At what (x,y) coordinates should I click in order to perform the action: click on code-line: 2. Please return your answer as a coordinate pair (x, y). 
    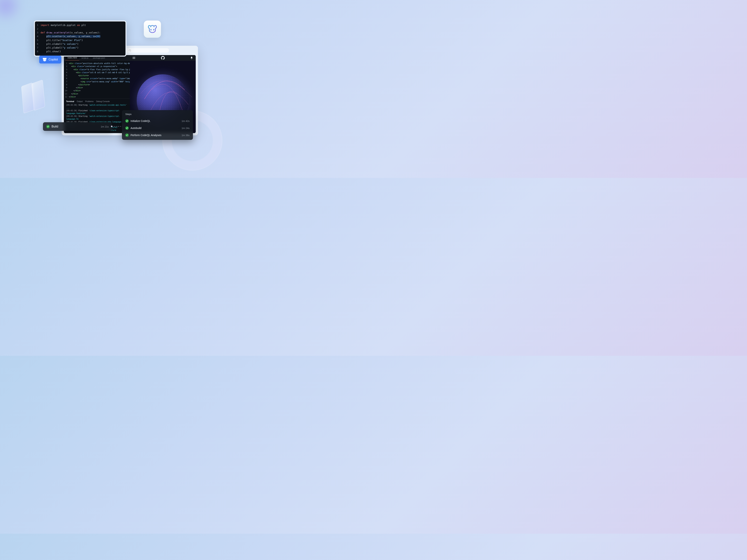
    Looking at the image, I should click on (80, 29).